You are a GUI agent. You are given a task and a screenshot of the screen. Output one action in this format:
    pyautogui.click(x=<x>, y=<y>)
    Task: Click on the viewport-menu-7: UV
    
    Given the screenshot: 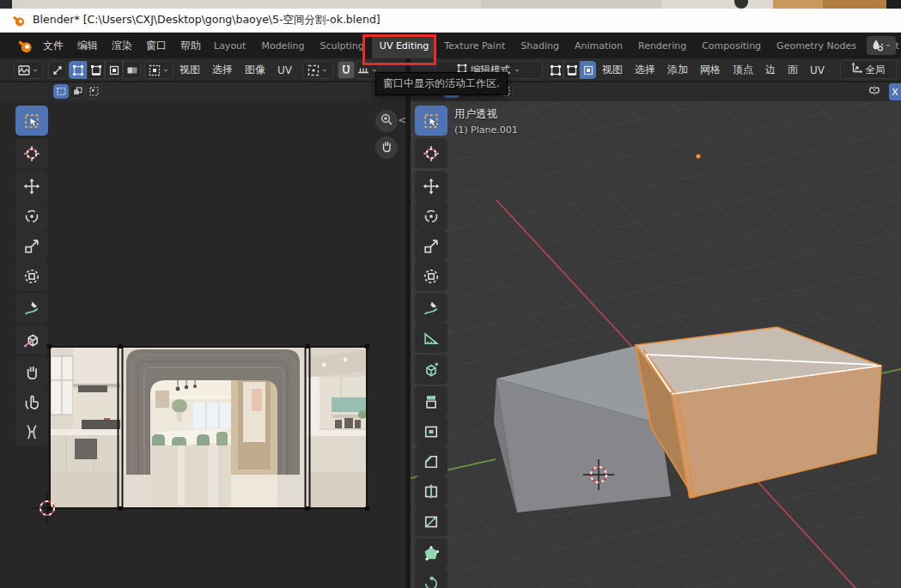 What is the action you would take?
    pyautogui.click(x=818, y=70)
    